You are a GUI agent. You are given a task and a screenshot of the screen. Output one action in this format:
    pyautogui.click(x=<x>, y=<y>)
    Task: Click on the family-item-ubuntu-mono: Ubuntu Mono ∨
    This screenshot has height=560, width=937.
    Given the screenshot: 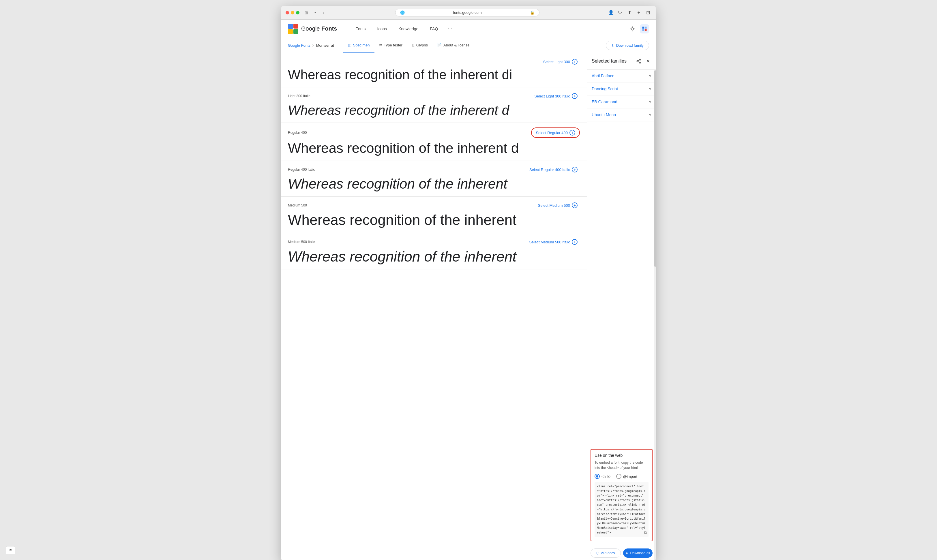 What is the action you would take?
    pyautogui.click(x=621, y=115)
    